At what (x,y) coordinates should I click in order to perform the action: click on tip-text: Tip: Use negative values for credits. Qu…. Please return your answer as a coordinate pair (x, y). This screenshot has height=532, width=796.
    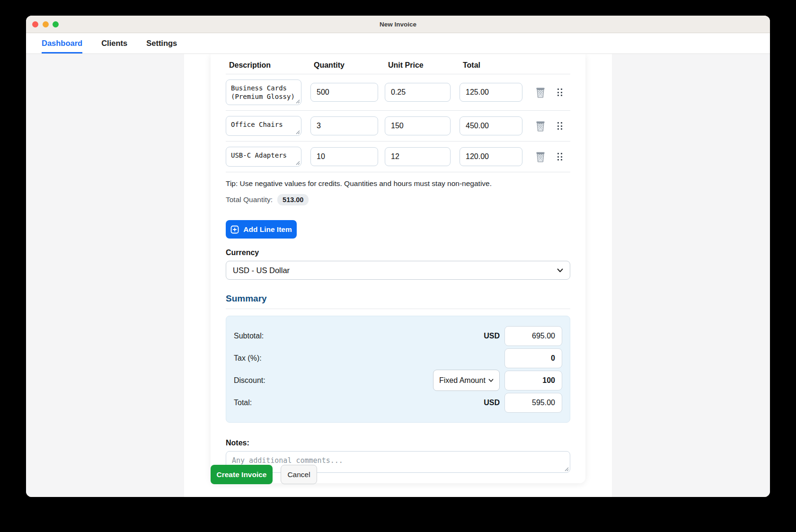
    Looking at the image, I should click on (398, 184).